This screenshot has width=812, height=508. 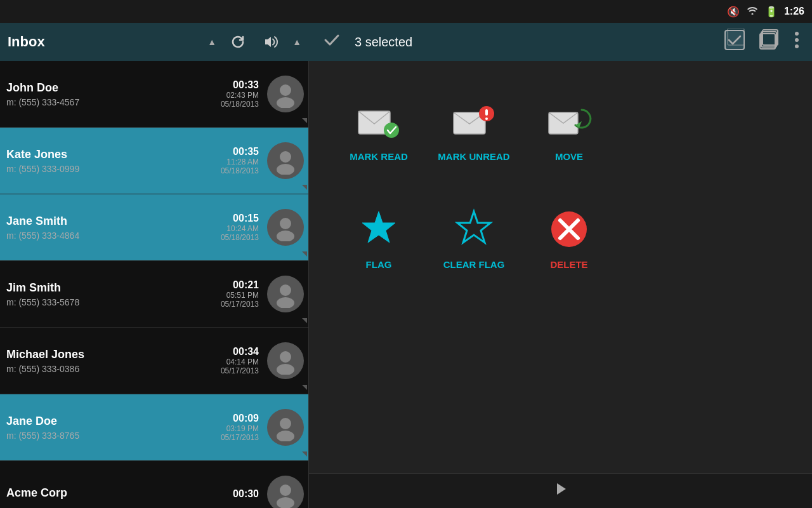 What do you see at coordinates (108, 302) in the screenshot?
I see `contact-phone: m: (555) 333-5678` at bounding box center [108, 302].